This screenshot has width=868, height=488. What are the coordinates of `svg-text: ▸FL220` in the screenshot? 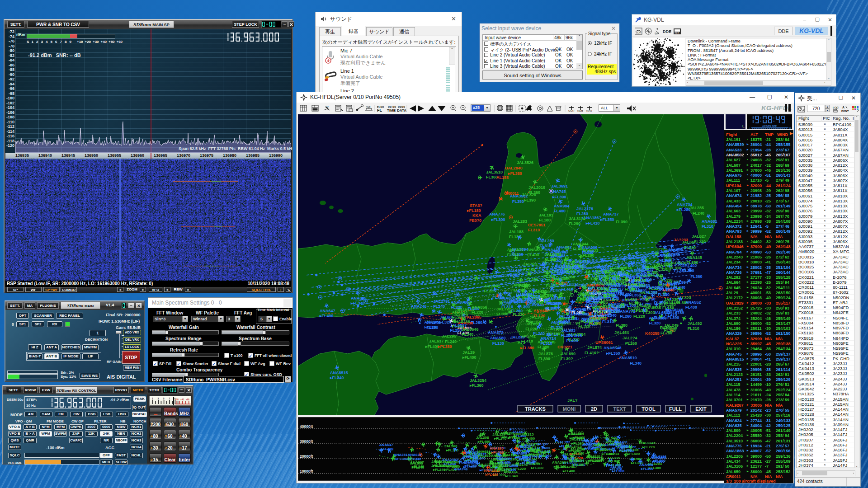 It's located at (595, 461).